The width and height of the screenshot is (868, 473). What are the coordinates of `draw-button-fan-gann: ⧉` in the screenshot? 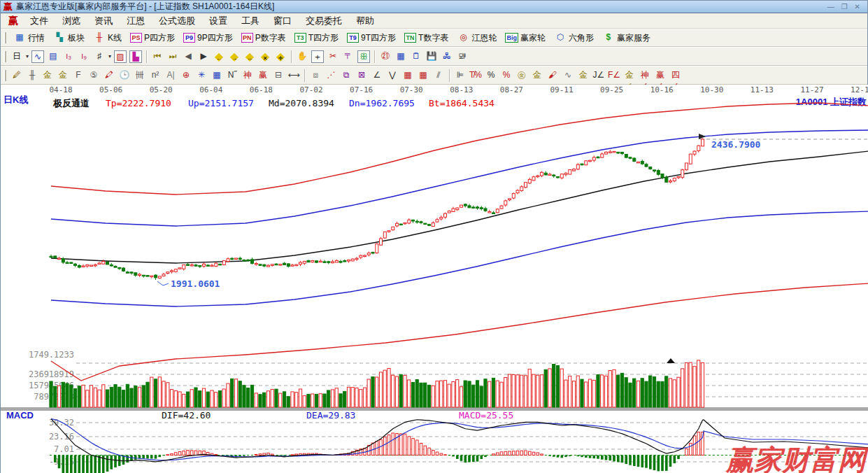 It's located at (346, 76).